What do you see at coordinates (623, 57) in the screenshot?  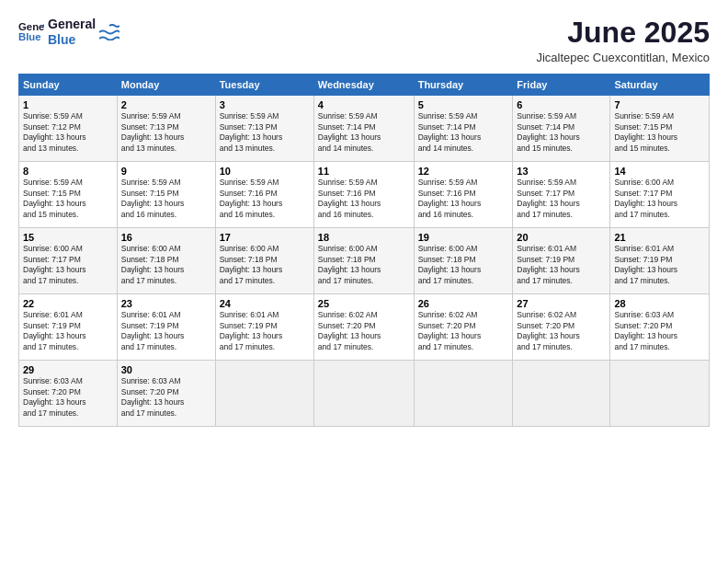 I see `location: Jicaltepec Cuexcontitlan, Mexico` at bounding box center [623, 57].